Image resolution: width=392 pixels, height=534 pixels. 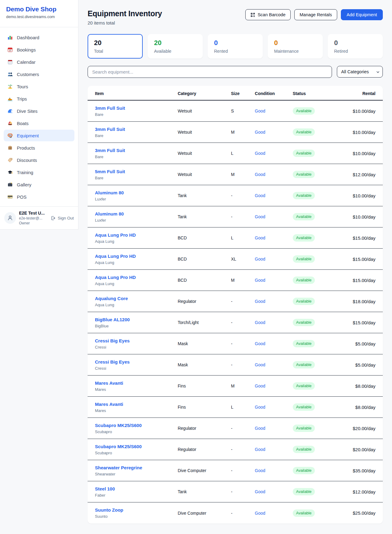 I want to click on add-equipment-button: Add Equipment, so click(x=362, y=15).